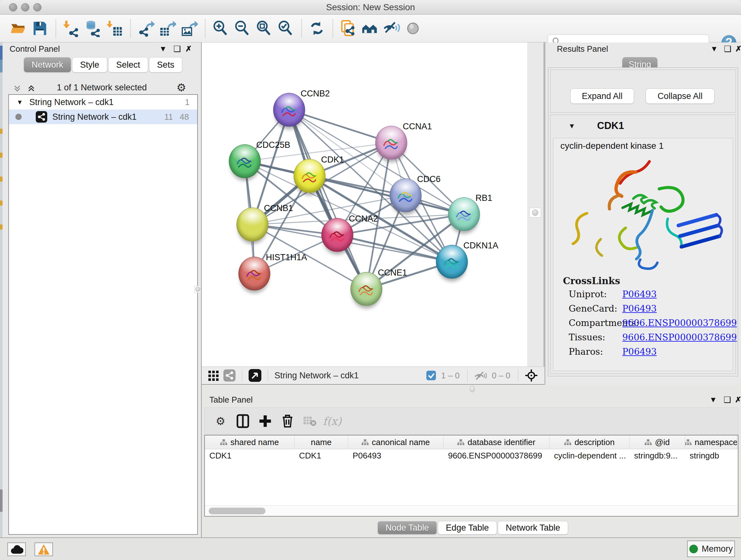 The width and height of the screenshot is (741, 560). What do you see at coordinates (273, 145) in the screenshot?
I see `node-label-cdc25b: CDC25B` at bounding box center [273, 145].